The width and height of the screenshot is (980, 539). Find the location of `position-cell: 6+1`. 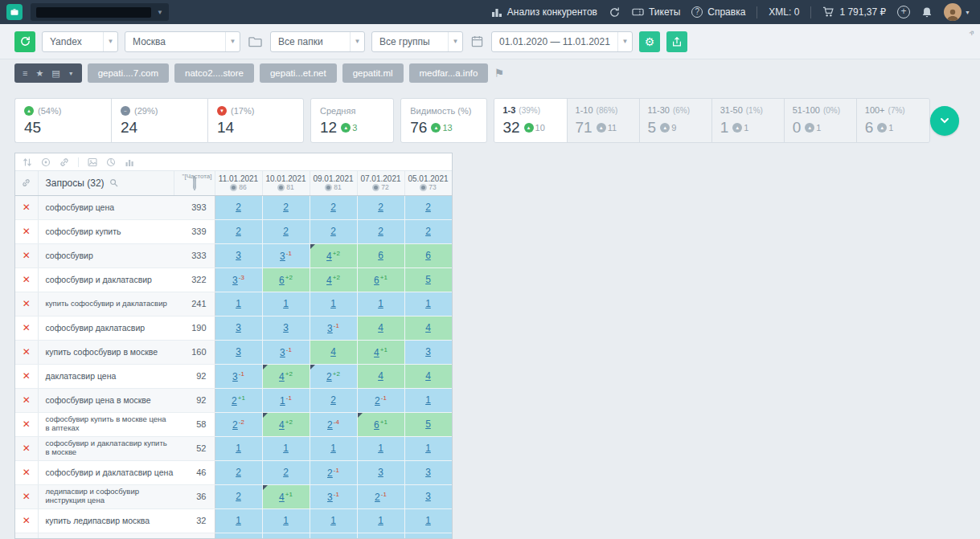

position-cell: 6+1 is located at coordinates (381, 424).